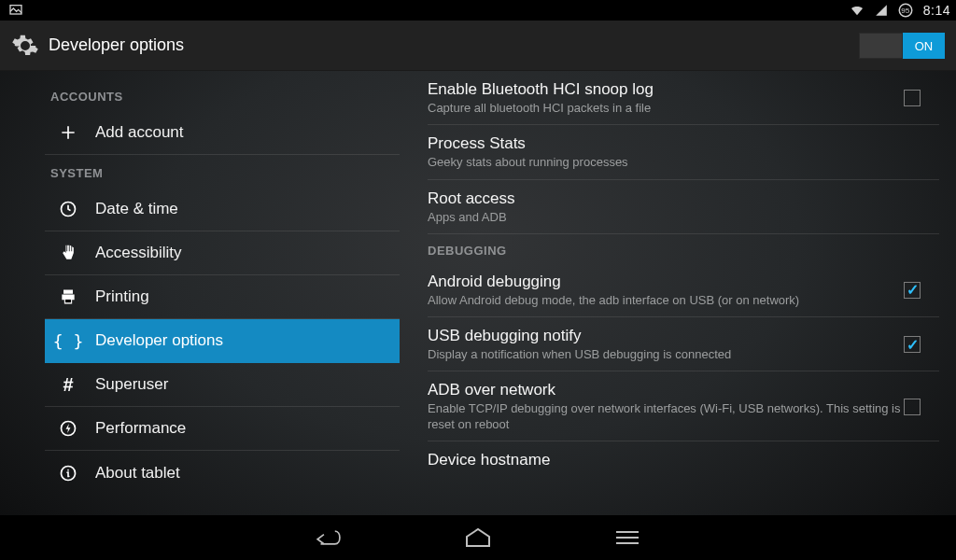 Image resolution: width=956 pixels, height=560 pixels. I want to click on wifi-icon, so click(857, 10).